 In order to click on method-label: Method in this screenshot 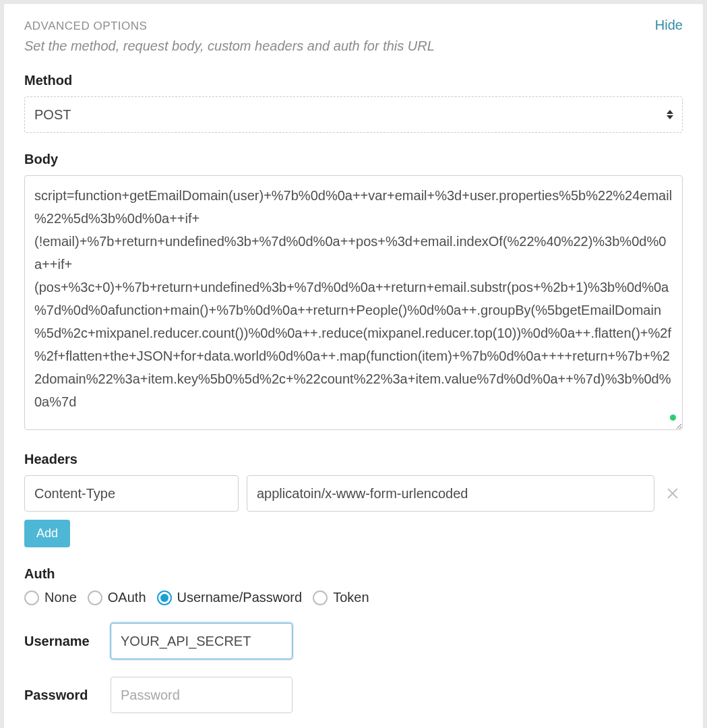, I will do `click(353, 81)`.